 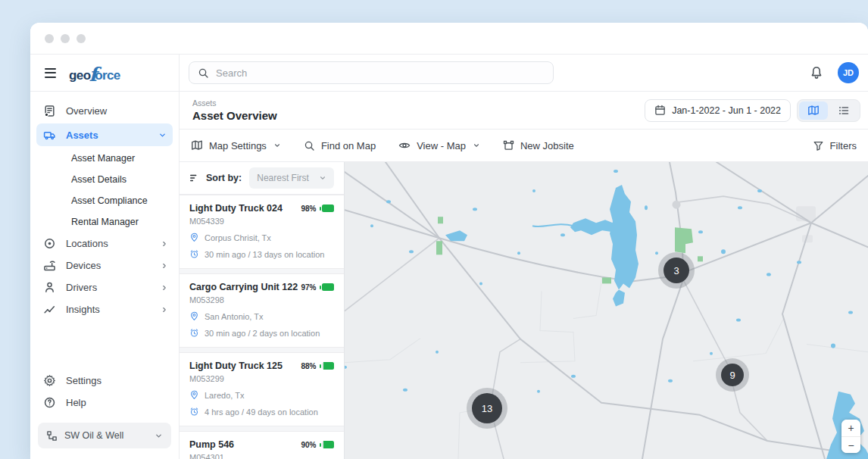 I want to click on date-range-picker: Jan-1-2022 - Jun 1 - 2022, so click(x=718, y=111).